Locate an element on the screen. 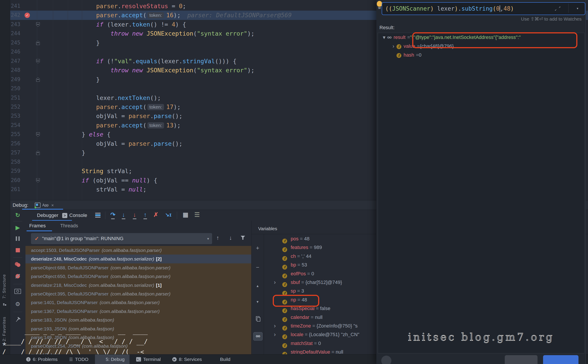  watches-toolbar: + − ▲ ▼ oo is located at coordinates (258, 294).